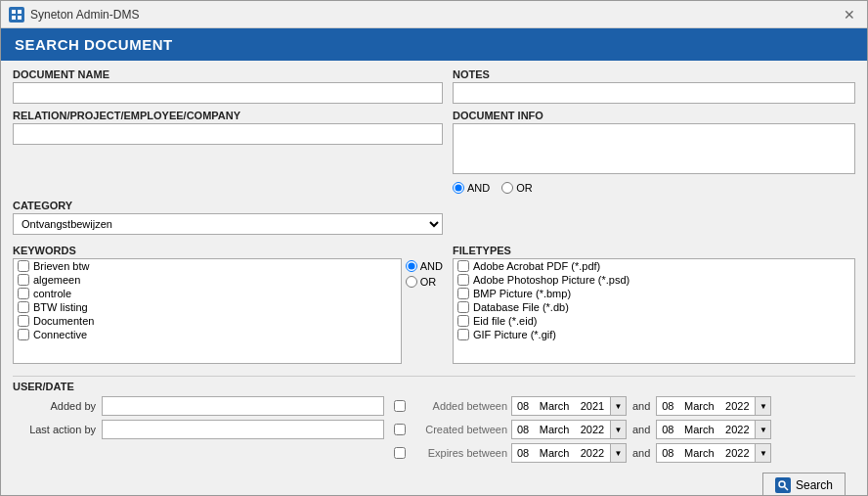 Image resolution: width=868 pixels, height=496 pixels. What do you see at coordinates (592, 453) in the screenshot?
I see `expires-from-year` at bounding box center [592, 453].